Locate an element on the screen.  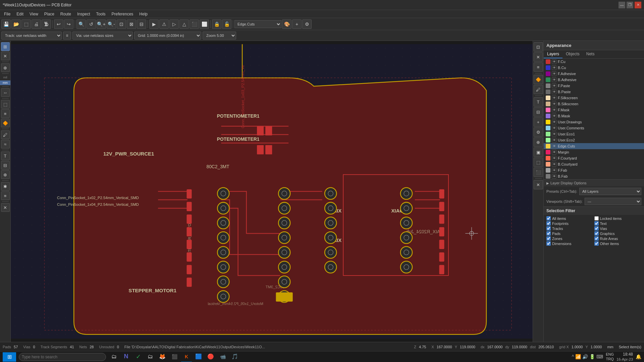
rt-del-button: ✕ is located at coordinates (538, 185).